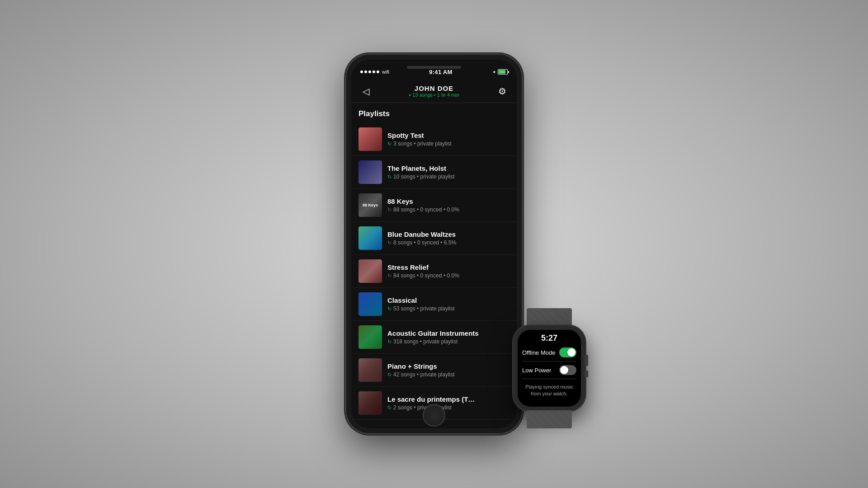  What do you see at coordinates (564, 370) in the screenshot?
I see `low-power-toggle-knob` at bounding box center [564, 370].